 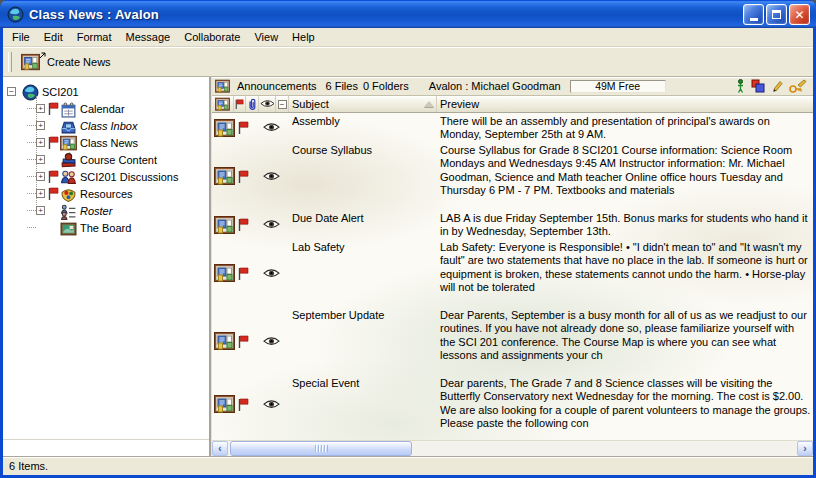 I want to click on scroll-right-button: ›, so click(x=805, y=448).